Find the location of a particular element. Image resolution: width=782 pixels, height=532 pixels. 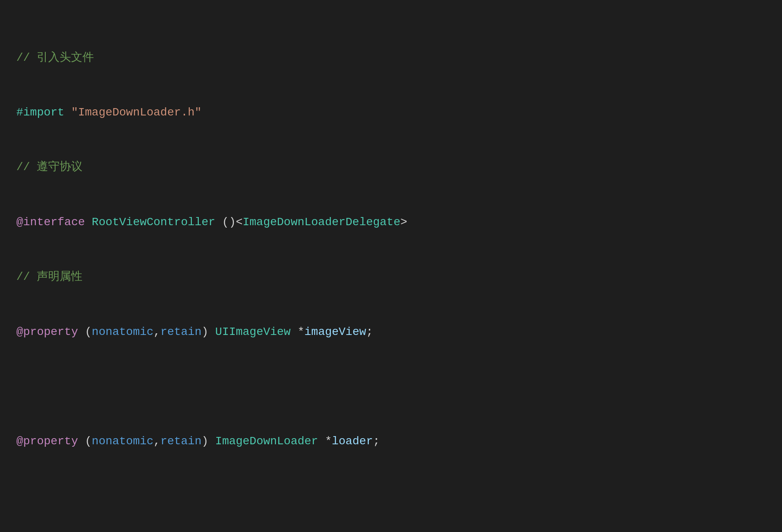

line-interface: @interface RootViewController ()<ImageDo… is located at coordinates (391, 223).